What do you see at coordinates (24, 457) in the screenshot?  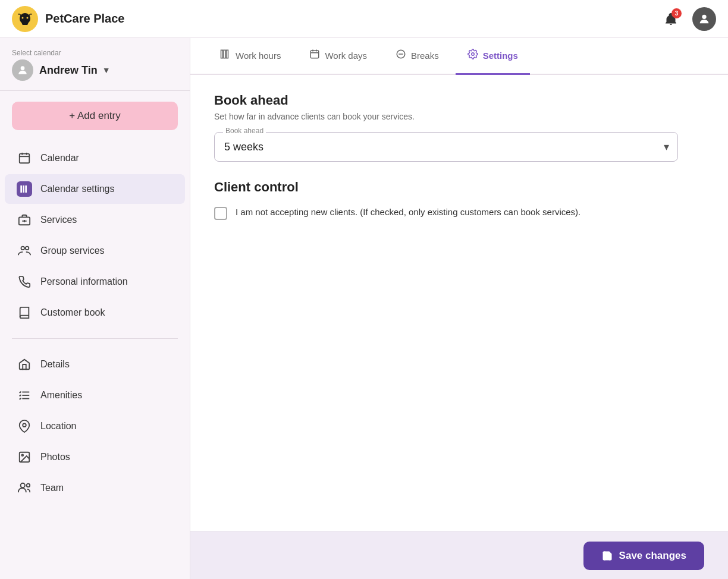 I see `image-icon` at bounding box center [24, 457].